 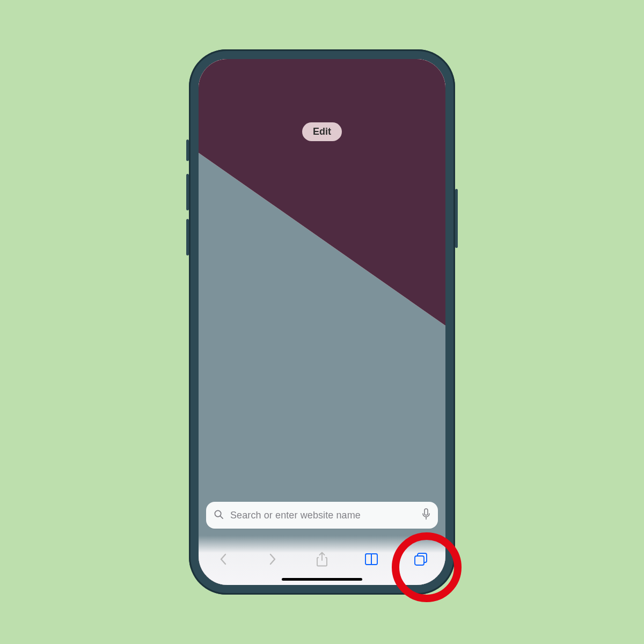 What do you see at coordinates (326, 515) in the screenshot?
I see `search-placeholder: Search or enter website name` at bounding box center [326, 515].